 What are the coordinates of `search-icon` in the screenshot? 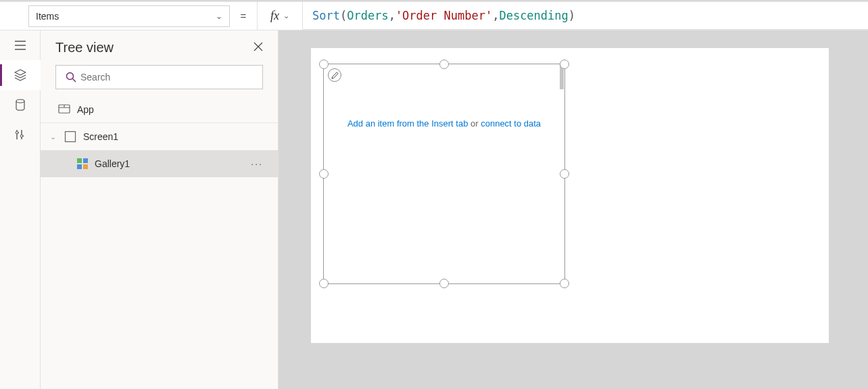 It's located at (71, 77).